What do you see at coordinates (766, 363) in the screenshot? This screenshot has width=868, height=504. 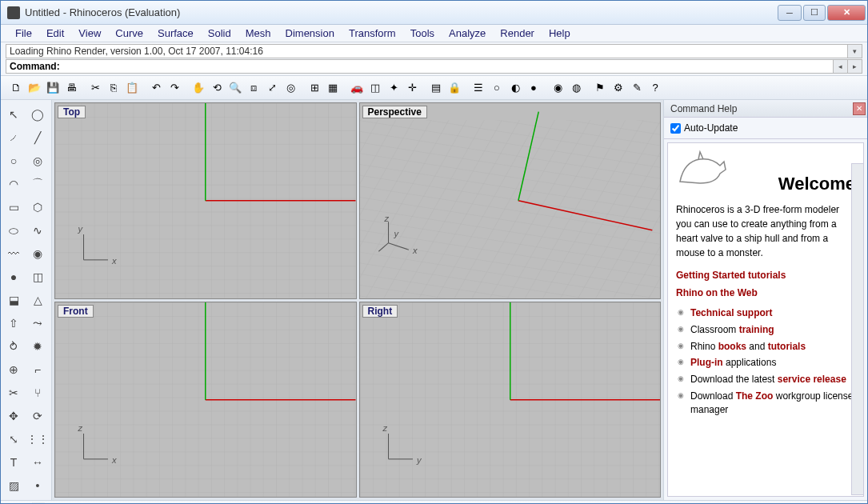 I see `web-link-item: Plug-in applications` at bounding box center [766, 363].